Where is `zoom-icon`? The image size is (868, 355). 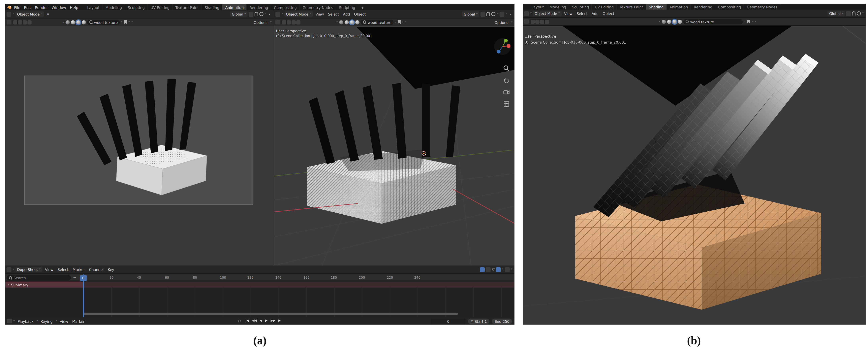 zoom-icon is located at coordinates (506, 66).